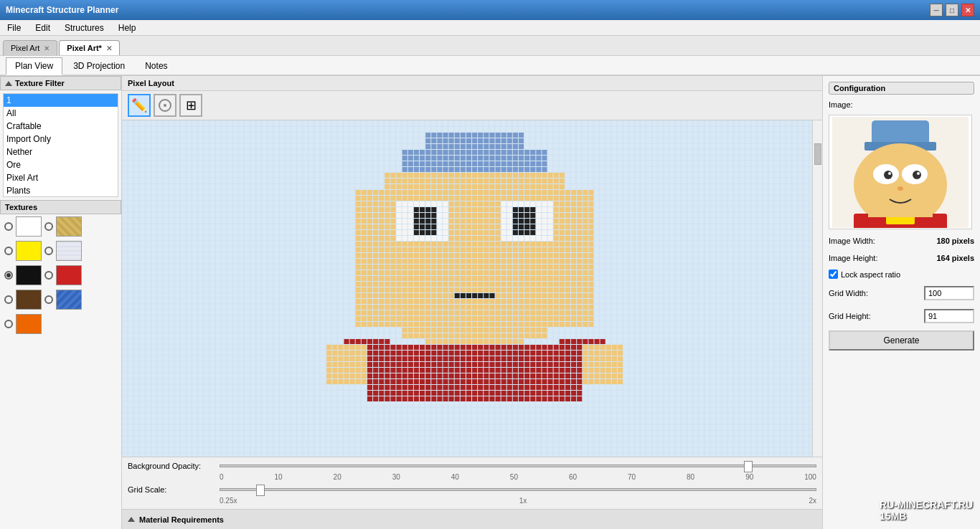 This screenshot has width=980, height=529. Describe the element at coordinates (60, 126) in the screenshot. I see `filter-item-craftable: Craftable` at that location.